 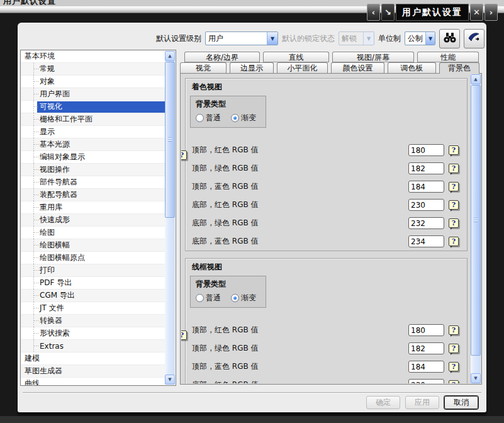 What do you see at coordinates (448, 57) in the screenshot?
I see `tab-item: 性能` at bounding box center [448, 57].